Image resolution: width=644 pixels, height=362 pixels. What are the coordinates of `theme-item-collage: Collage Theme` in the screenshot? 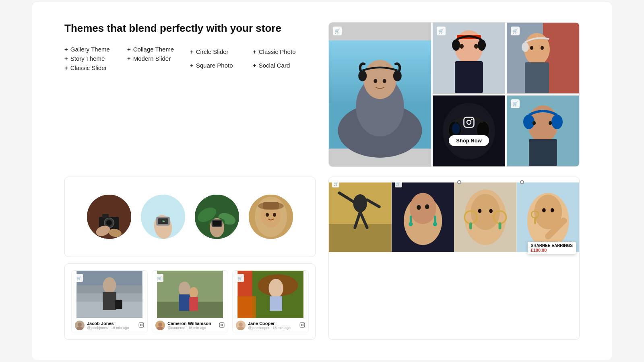 It's located at (159, 49).